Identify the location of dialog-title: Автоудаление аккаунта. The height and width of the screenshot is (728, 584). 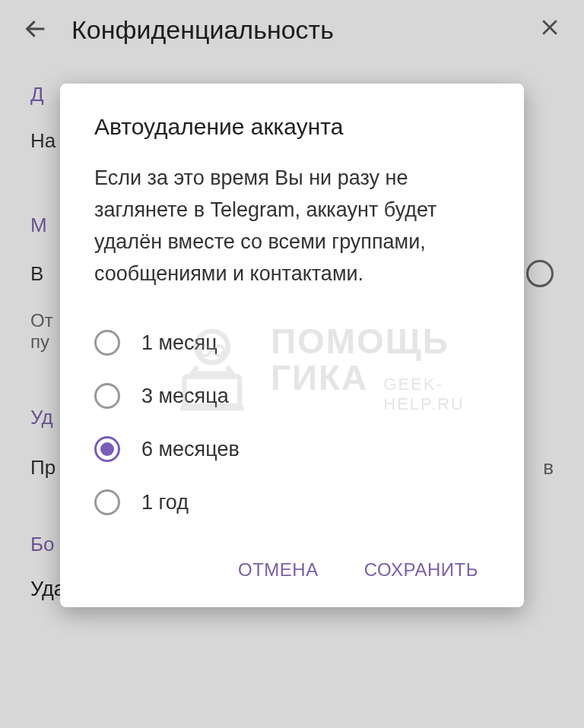
(292, 127).